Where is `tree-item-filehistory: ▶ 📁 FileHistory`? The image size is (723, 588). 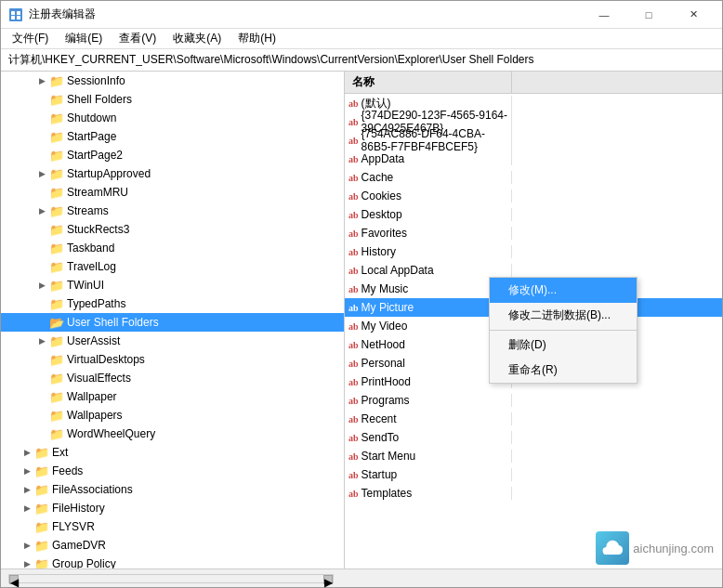
tree-item-filehistory: ▶ 📁 FileHistory is located at coordinates (173, 508).